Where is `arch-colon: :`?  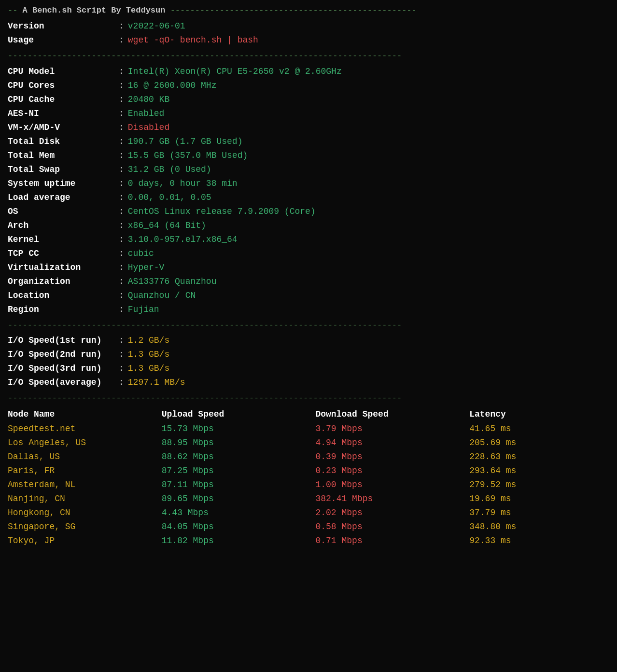 arch-colon: : is located at coordinates (122, 226).